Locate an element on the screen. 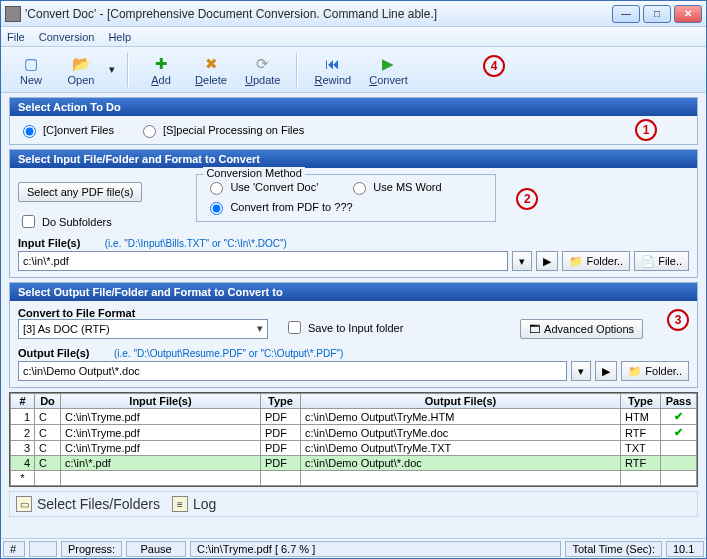  table-row-new: * is located at coordinates (354, 478).